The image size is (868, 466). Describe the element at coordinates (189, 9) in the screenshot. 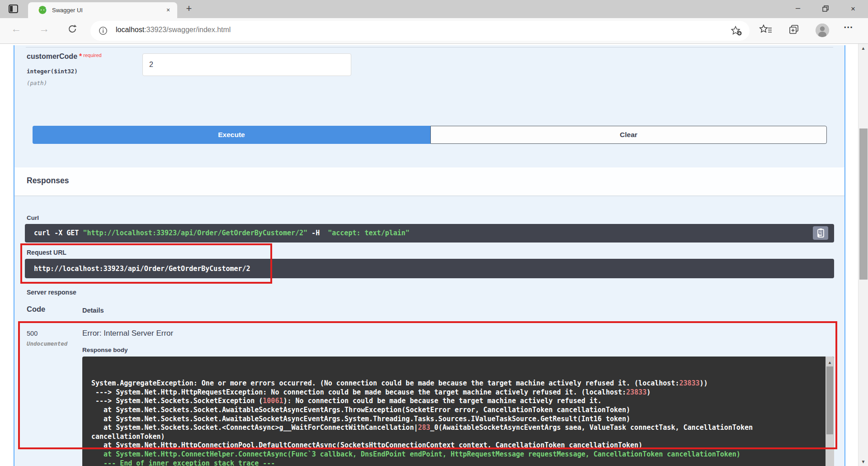

I see `new-tab-button: +` at that location.